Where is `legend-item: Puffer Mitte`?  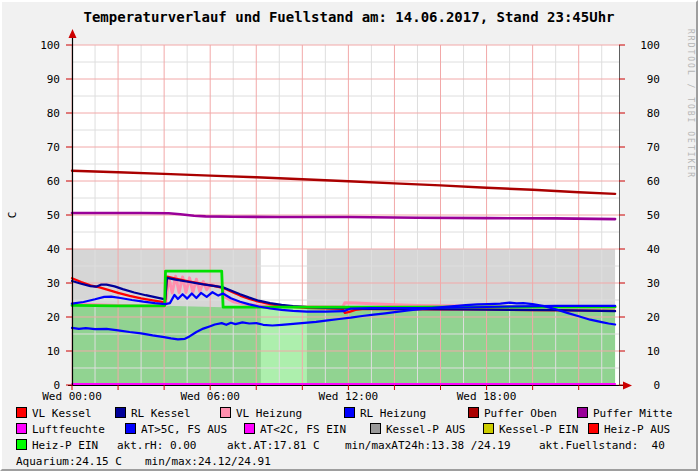 legend-item: Puffer Mitte is located at coordinates (624, 414).